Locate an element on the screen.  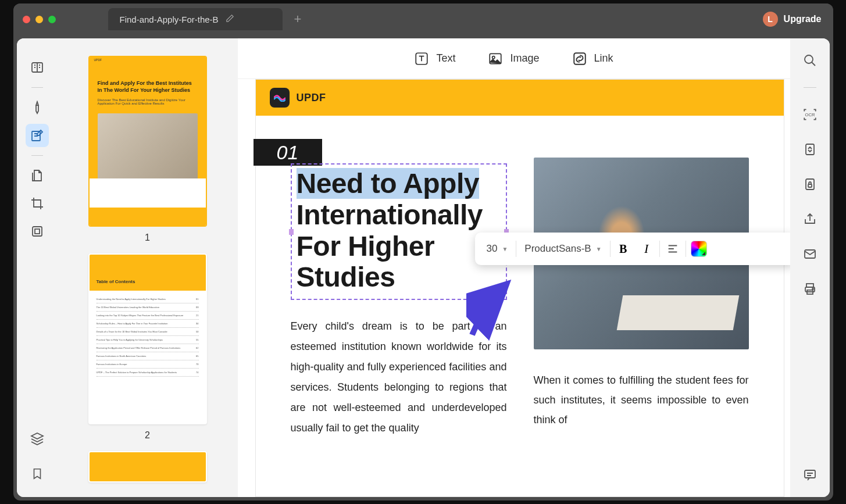
upgrade-label: Upgrade is located at coordinates (802, 19).